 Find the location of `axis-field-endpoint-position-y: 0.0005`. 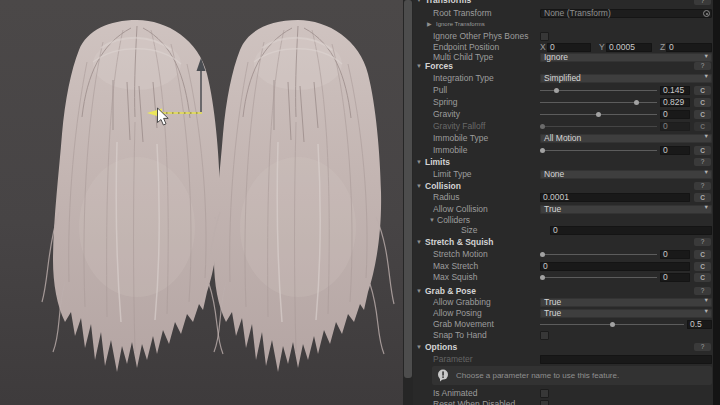

axis-field-endpoint-position-y: 0.0005 is located at coordinates (629, 48).